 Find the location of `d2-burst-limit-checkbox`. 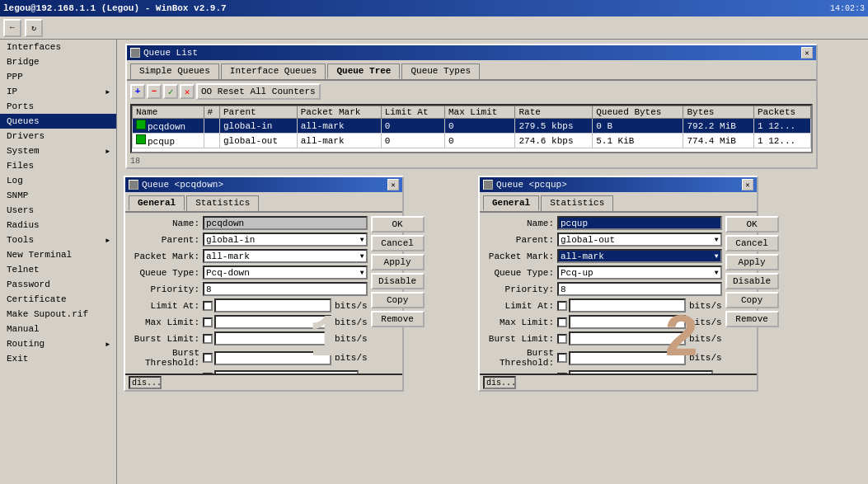

d2-burst-limit-checkbox is located at coordinates (562, 339).